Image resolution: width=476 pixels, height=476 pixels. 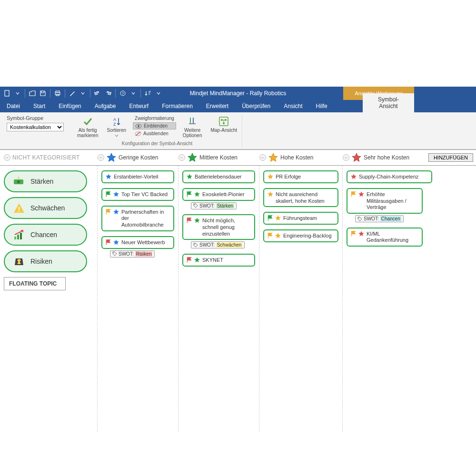 I want to click on hide-button: Ausblenden, so click(x=154, y=133).